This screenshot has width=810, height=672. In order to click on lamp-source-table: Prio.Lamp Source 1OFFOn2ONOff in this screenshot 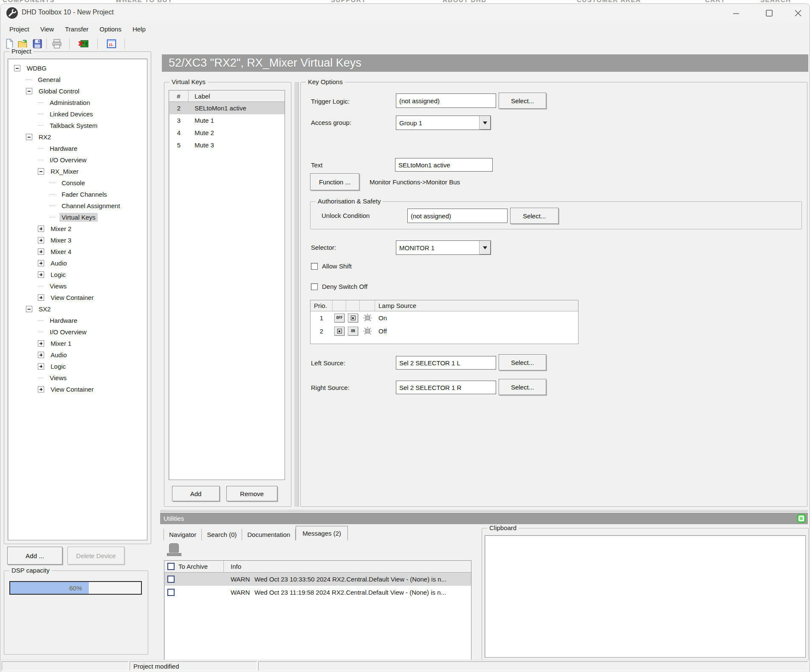, I will do `click(444, 322)`.